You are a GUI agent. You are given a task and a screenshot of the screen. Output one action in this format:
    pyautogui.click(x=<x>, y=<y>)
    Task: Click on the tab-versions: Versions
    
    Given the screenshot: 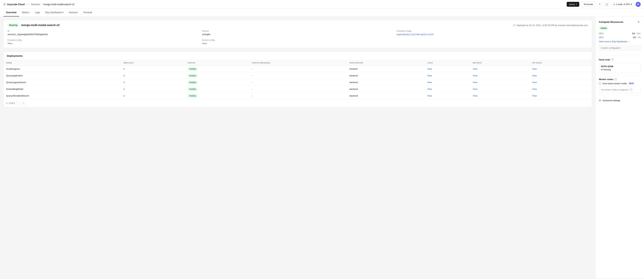 What is the action you would take?
    pyautogui.click(x=73, y=13)
    